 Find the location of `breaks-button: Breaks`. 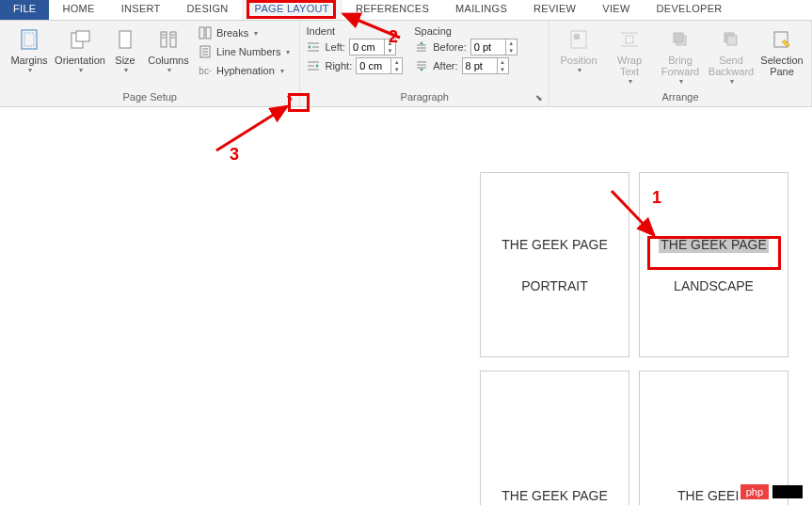

breaks-button: Breaks is located at coordinates (244, 33).